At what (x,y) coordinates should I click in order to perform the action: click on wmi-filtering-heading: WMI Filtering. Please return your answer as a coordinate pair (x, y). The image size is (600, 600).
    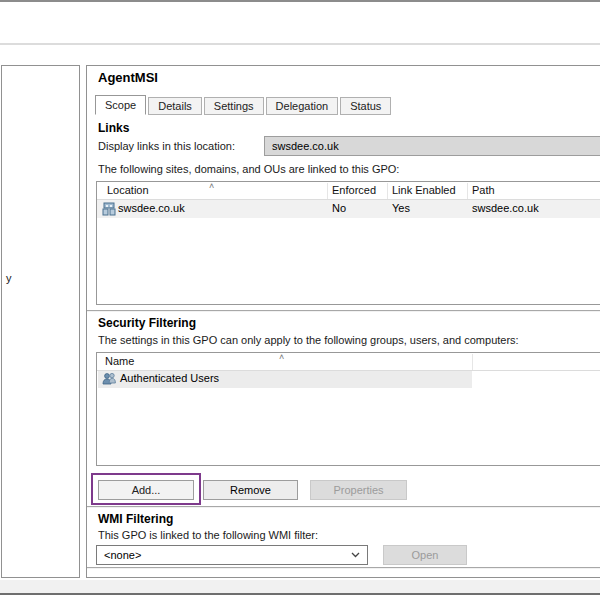
    Looking at the image, I should click on (136, 519).